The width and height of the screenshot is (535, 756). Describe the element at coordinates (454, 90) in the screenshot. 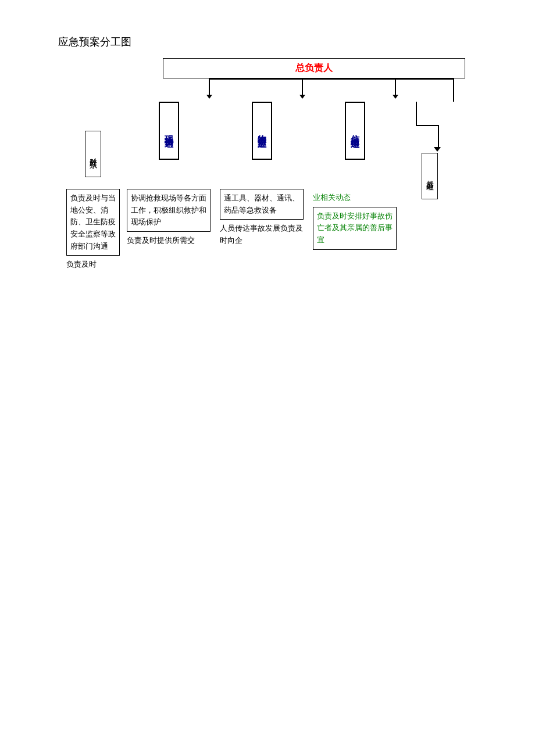

I see `arrow-shanhou-wrapper` at that location.